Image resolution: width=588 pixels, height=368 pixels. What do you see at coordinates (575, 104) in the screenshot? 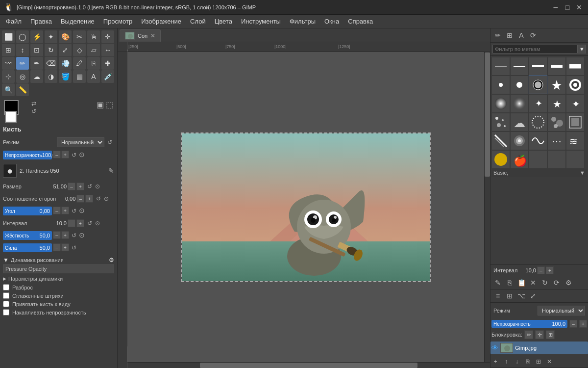
I see `brush-cell-15: ✦` at bounding box center [575, 104].